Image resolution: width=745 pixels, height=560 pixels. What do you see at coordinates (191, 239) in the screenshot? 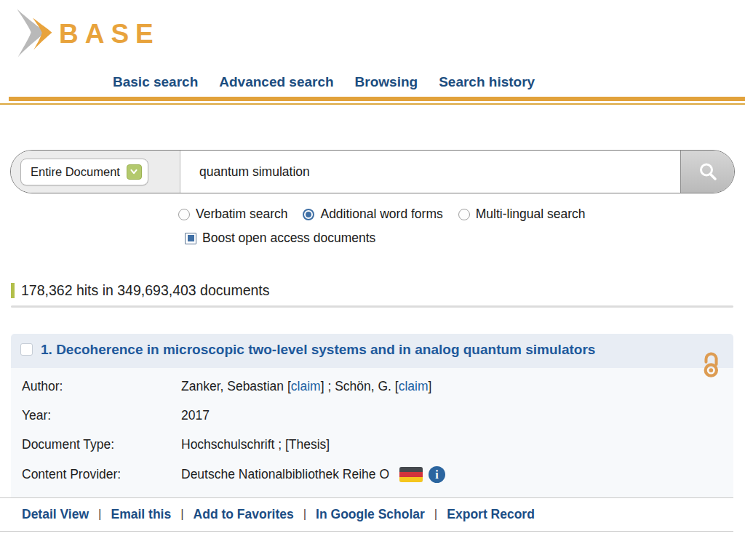
I see `checkbox-checked-icon` at bounding box center [191, 239].